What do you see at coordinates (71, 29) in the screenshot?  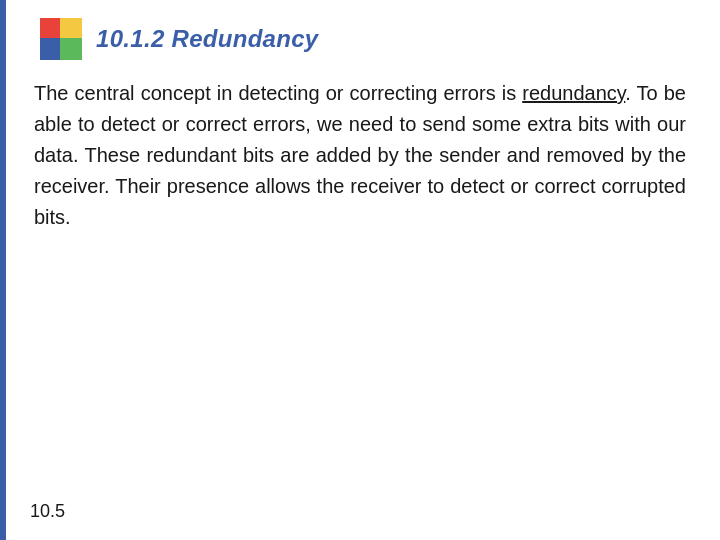 I see `block-yellow` at bounding box center [71, 29].